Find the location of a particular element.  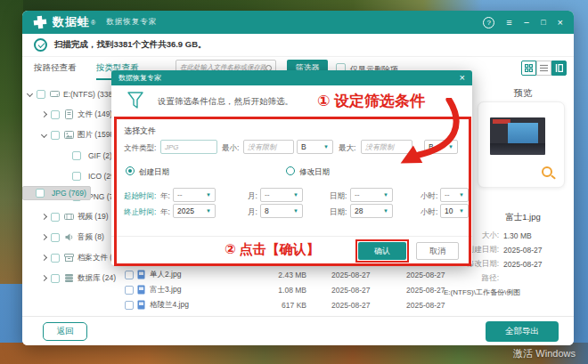

tree-item-files: 文件 (149) is located at coordinates (72, 114).